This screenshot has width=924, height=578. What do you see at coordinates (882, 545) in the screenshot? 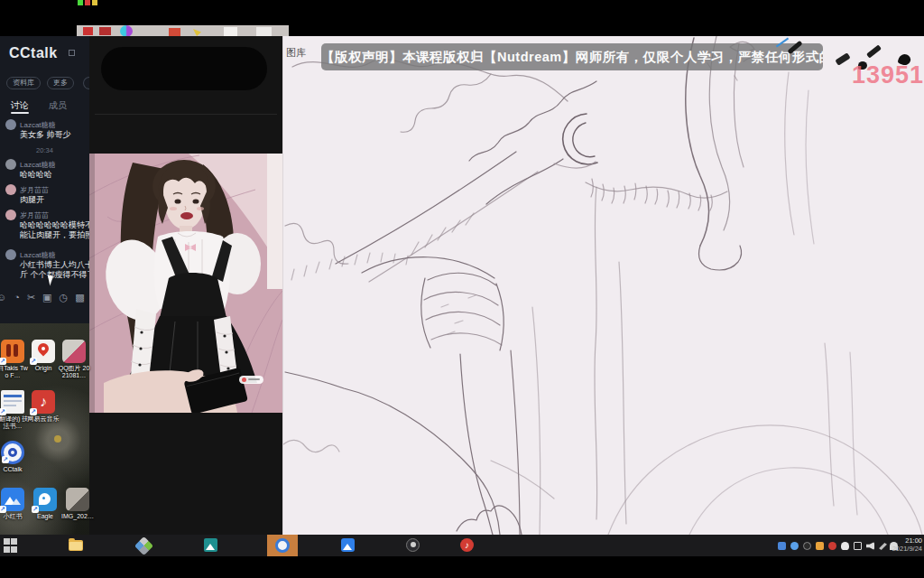
I see `pen-input-icon` at bounding box center [882, 545].